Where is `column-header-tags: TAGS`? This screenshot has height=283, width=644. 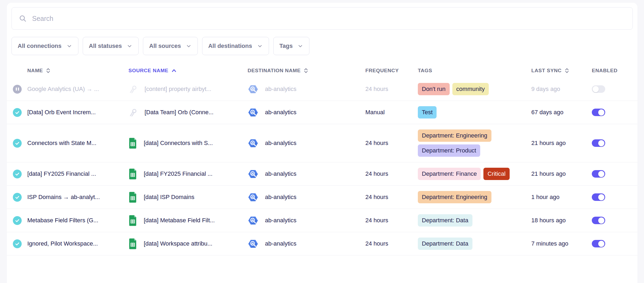 column-header-tags: TAGS is located at coordinates (475, 71).